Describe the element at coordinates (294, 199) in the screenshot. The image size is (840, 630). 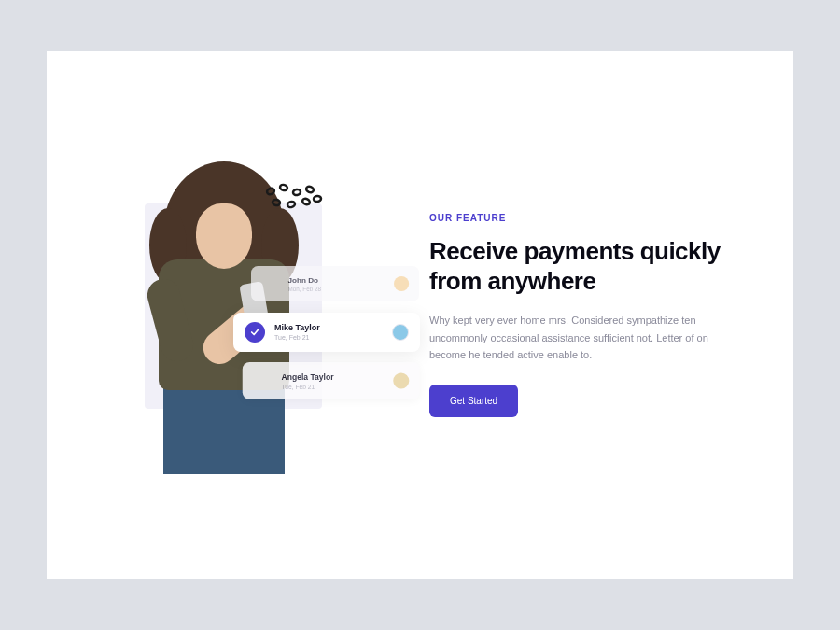
I see `doodle-icon` at that location.